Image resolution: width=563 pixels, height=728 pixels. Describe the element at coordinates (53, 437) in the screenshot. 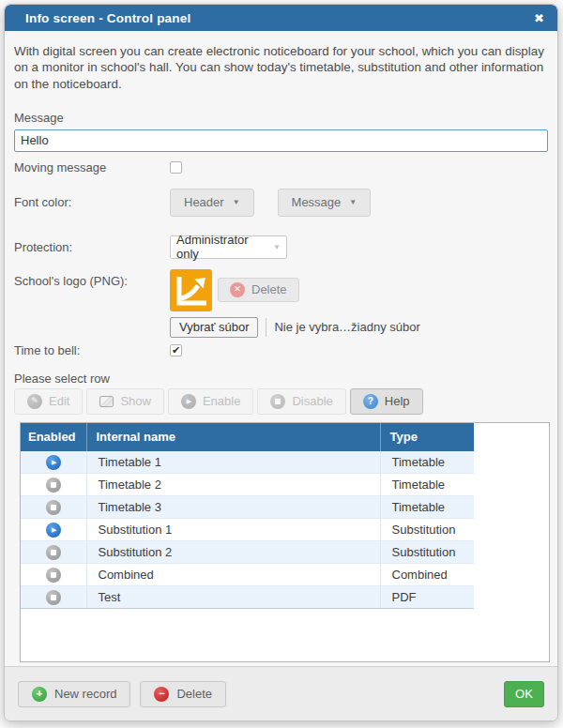

I see `column-header-enabled: Enabled` at that location.